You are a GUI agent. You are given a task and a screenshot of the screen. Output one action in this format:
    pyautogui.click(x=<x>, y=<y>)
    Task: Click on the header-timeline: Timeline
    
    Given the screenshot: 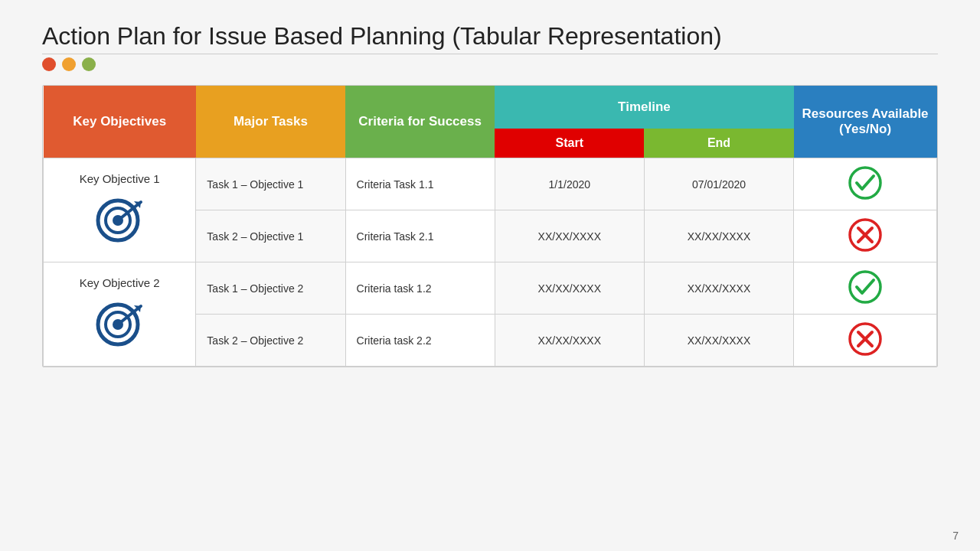 What is the action you would take?
    pyautogui.click(x=644, y=107)
    